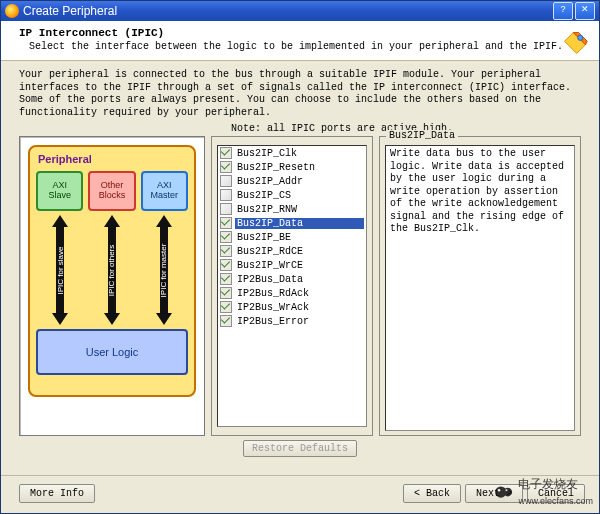 This screenshot has width=600, height=514. Describe the element at coordinates (300, 308) in the screenshot. I see `port-name-label: IP2Bus_WrAck` at that location.